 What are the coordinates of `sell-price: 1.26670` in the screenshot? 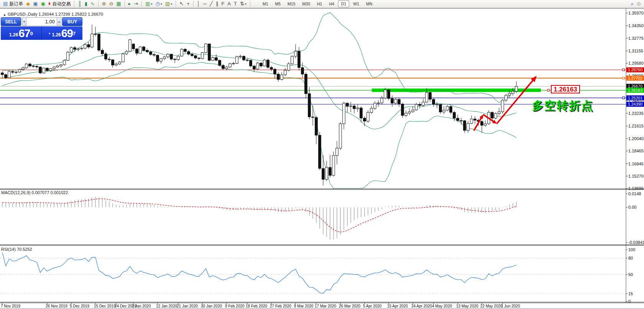 It's located at (21, 33).